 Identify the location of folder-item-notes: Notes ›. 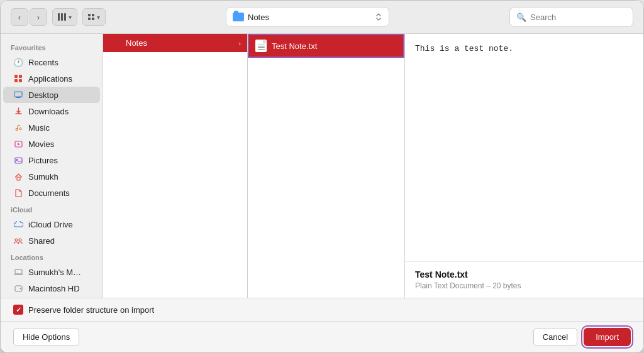
(175, 43).